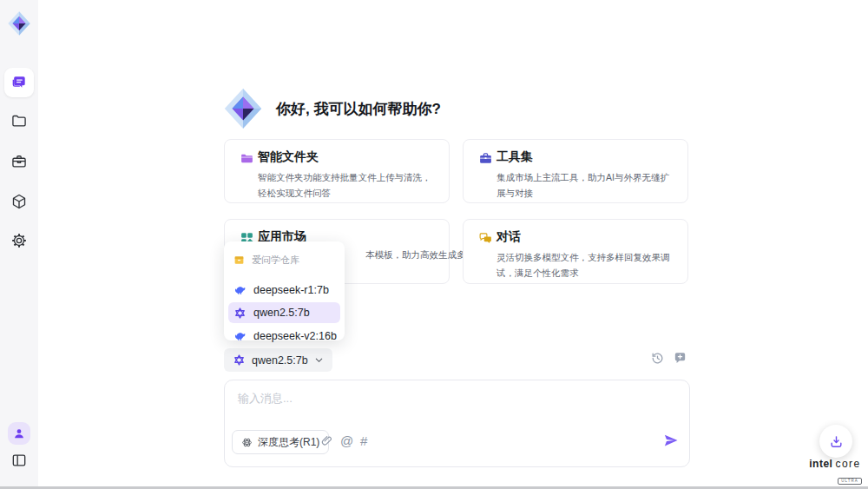 This screenshot has width=868, height=489. I want to click on card-smart-folders: 智能文件夹 智能文件夹功能支持批量文件上传与清洗，轻松实现文件问答, so click(337, 171).